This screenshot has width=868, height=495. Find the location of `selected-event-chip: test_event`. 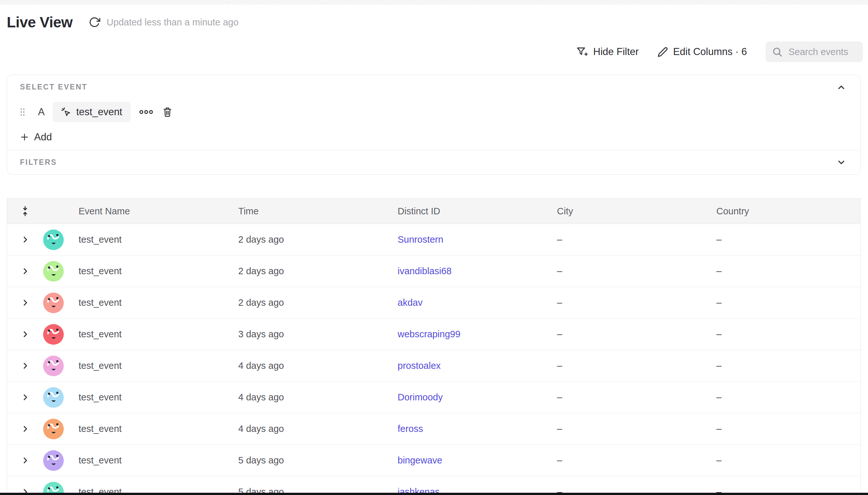

selected-event-chip: test_event is located at coordinates (91, 112).